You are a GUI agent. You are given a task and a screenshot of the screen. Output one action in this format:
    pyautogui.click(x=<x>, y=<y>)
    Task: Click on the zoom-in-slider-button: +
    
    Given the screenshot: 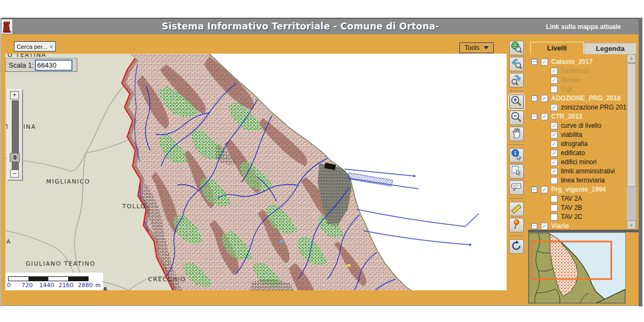 What is the action you would take?
    pyautogui.click(x=14, y=96)
    